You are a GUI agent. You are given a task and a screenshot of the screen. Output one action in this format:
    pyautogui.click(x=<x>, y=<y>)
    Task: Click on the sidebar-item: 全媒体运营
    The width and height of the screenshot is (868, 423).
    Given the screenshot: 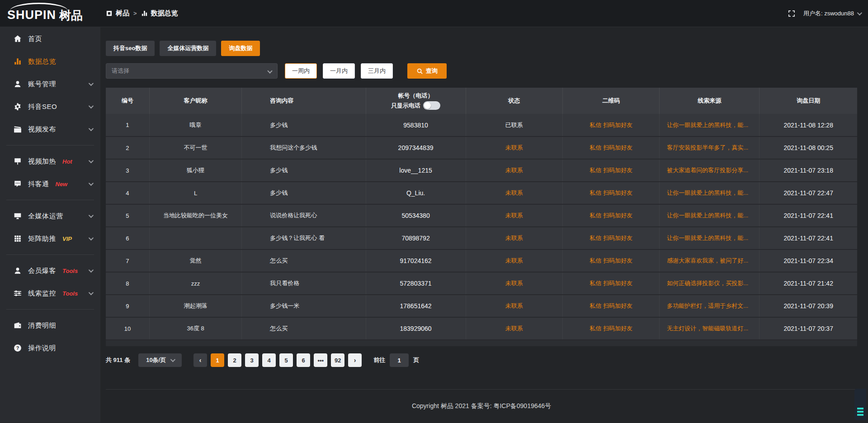 What is the action you would take?
    pyautogui.click(x=50, y=216)
    